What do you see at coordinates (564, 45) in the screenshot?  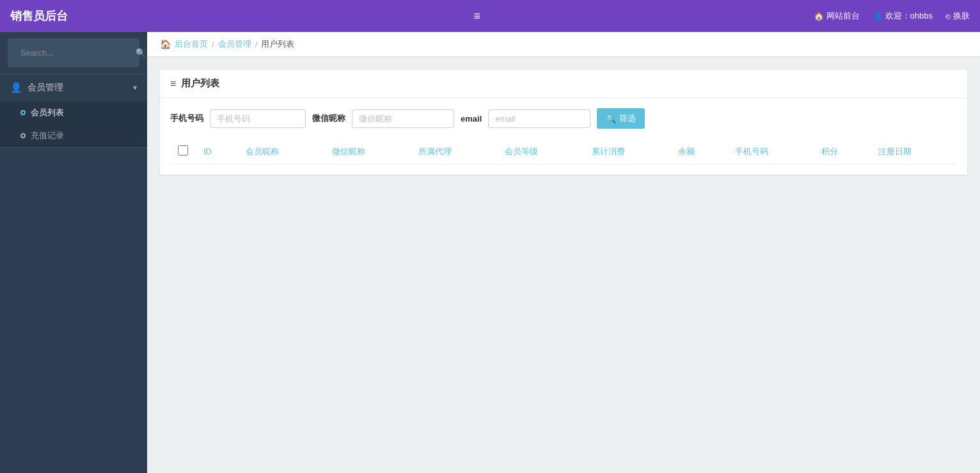 I see `breadcrumb: 🏠 后台首页 / 会员管理 / 用户列表` at bounding box center [564, 45].